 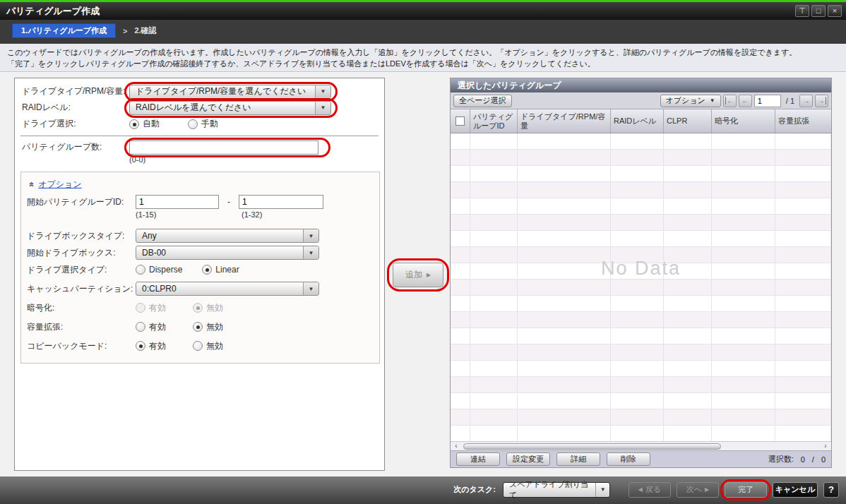 I want to click on scroll-left-icon: ‹, so click(x=456, y=446).